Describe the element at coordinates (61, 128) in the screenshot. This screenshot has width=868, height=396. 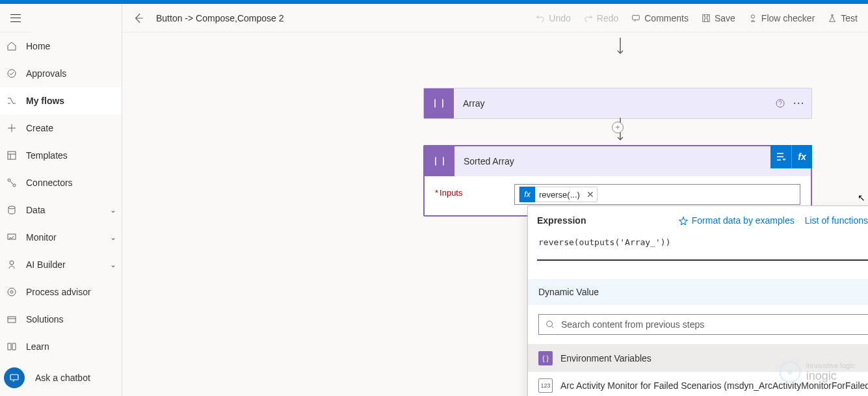
I see `sidebar-item-create: Create` at that location.